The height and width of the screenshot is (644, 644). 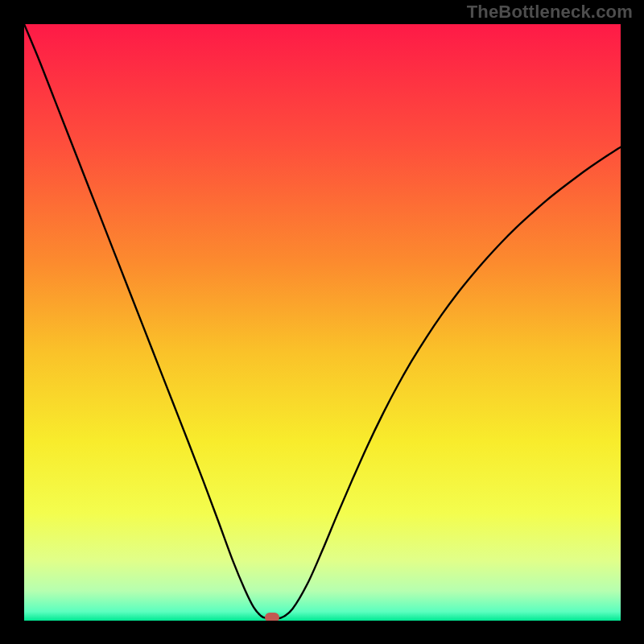 I want to click on attribution-text: TheBottleneck.com, so click(x=550, y=12).